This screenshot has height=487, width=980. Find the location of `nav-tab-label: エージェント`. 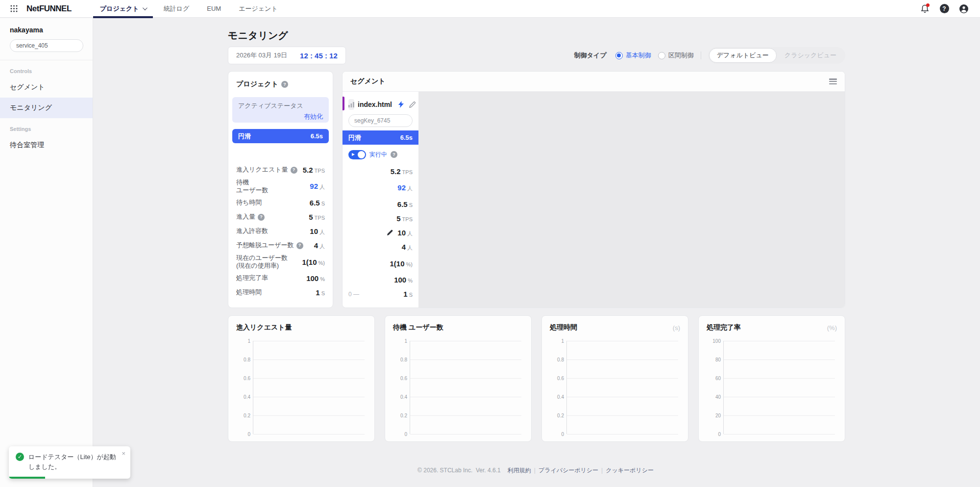

nav-tab-label: エージェント is located at coordinates (258, 9).